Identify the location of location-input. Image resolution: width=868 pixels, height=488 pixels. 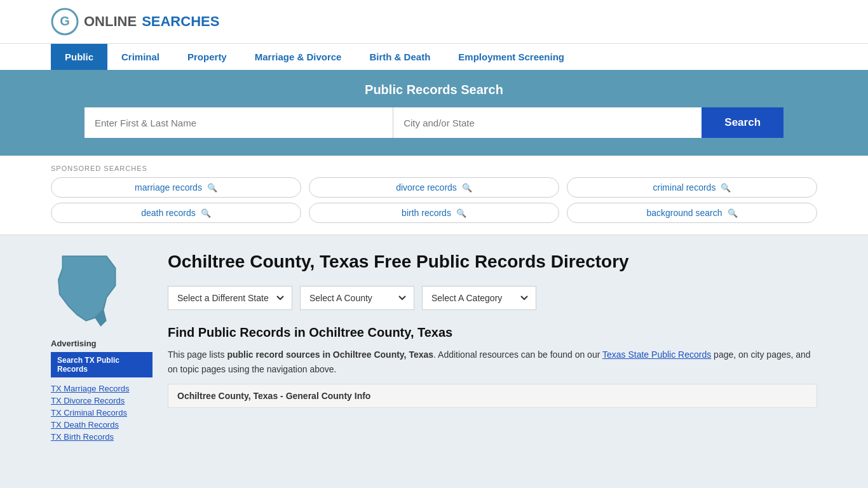
(548, 123).